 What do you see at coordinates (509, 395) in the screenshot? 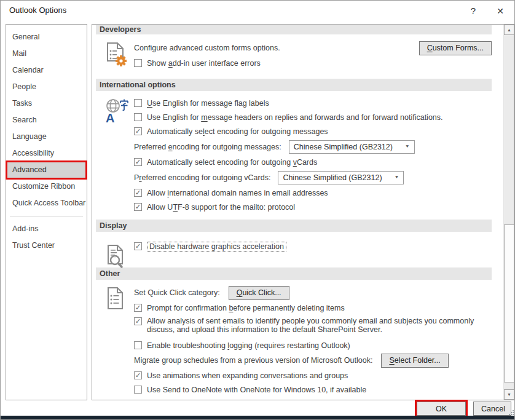
I see `scroll-down-icon: ▼` at bounding box center [509, 395].